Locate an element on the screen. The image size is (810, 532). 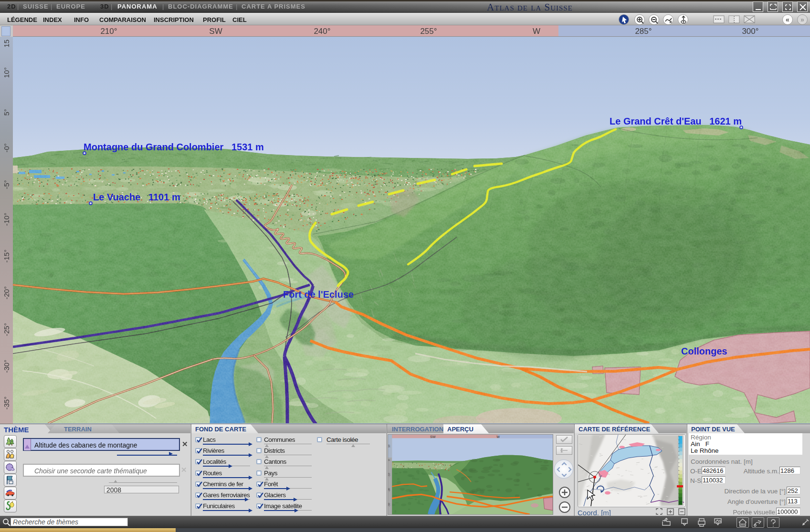
svg-text: 10 is located at coordinates (389, 446).